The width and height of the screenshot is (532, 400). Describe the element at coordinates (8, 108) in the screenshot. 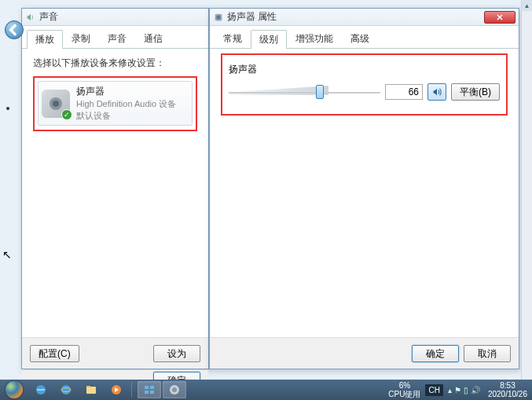

I see `marker-dot` at that location.